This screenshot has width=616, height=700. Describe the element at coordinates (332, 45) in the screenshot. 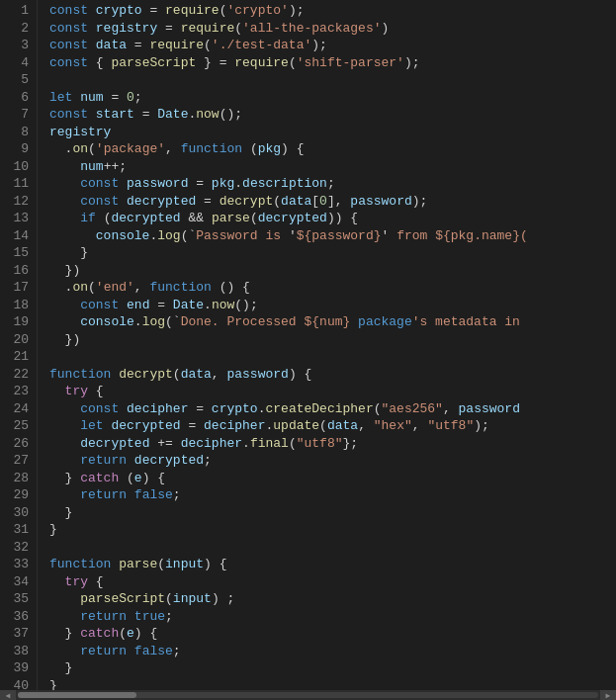

I see `code-line: const data = require('./test-data');` at that location.